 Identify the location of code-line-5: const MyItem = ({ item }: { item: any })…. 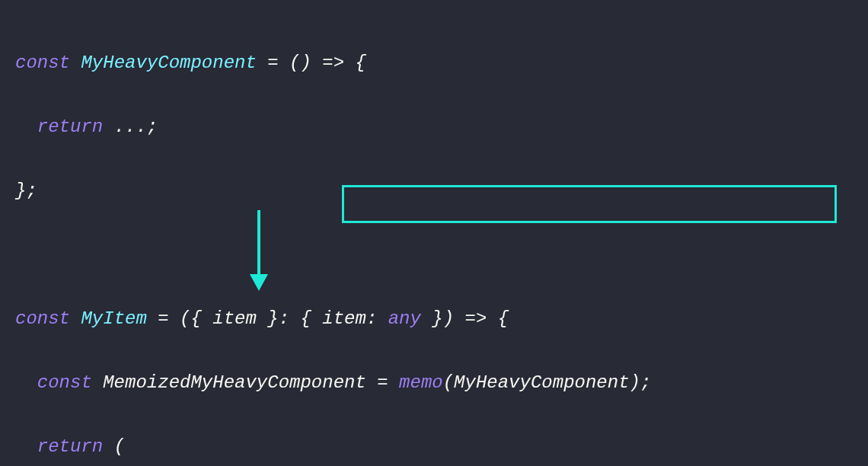
(434, 319).